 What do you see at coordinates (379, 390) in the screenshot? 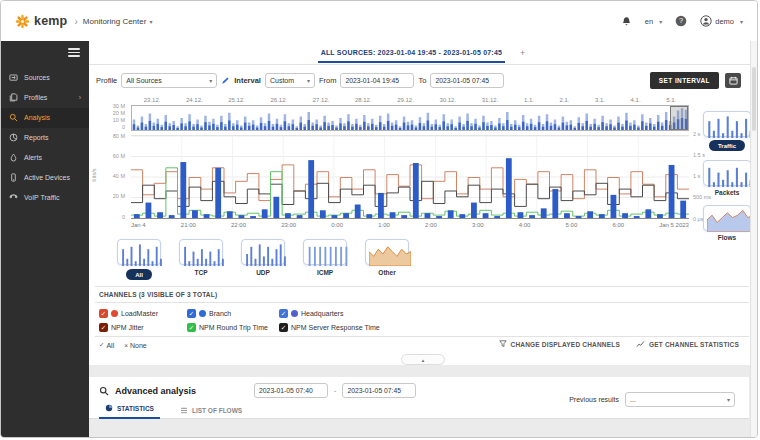
I see `advanced-to-input` at bounding box center [379, 390].